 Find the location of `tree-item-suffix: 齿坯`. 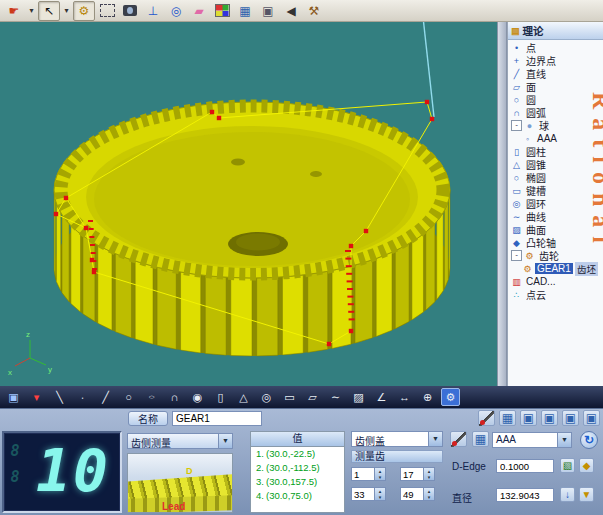

tree-item-suffix: 齿坯 is located at coordinates (586, 269).